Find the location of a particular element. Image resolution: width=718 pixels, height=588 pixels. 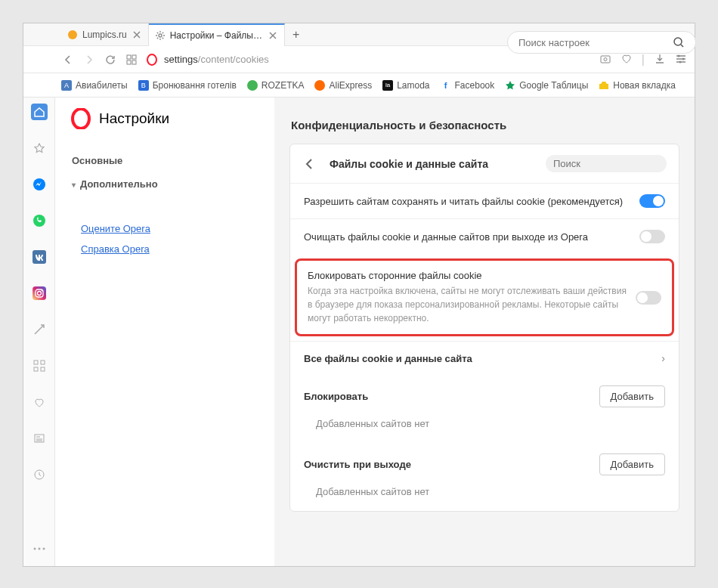

bookmark-item: AАвиабилеты is located at coordinates (94, 85).